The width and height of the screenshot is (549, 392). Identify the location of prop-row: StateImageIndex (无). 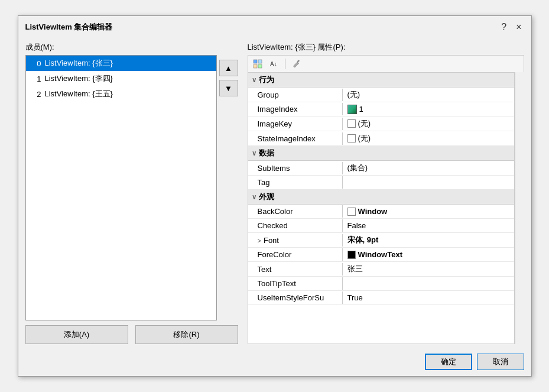
(381, 138).